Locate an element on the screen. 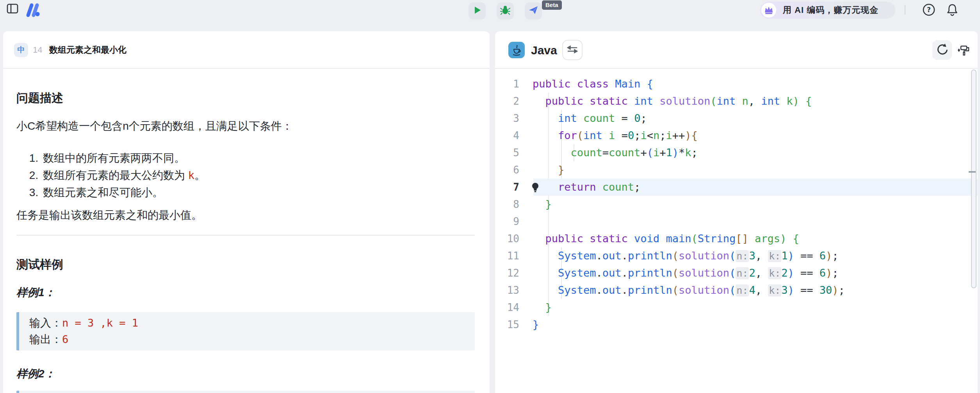  problem-intro: 小C希望构造一个包含n个元素的数组，且满足以下条件： is located at coordinates (246, 126).